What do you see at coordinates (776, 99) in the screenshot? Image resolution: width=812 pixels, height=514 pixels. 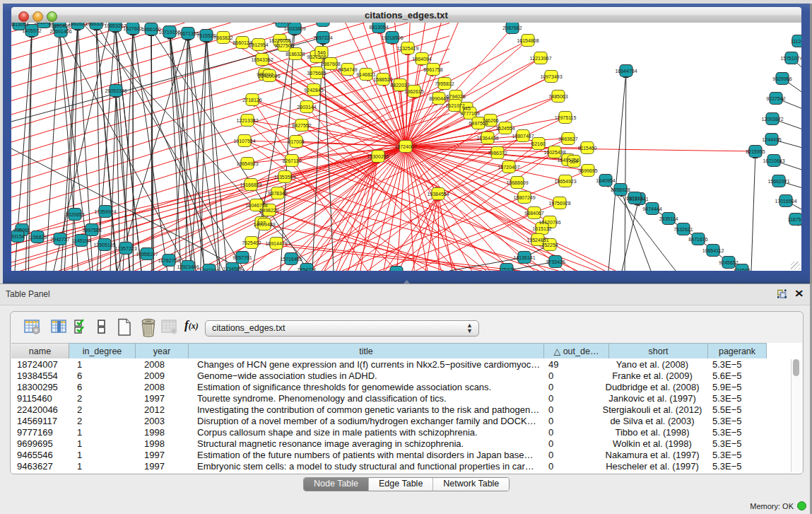 I see `svg-text: 9227542` at bounding box center [776, 99].